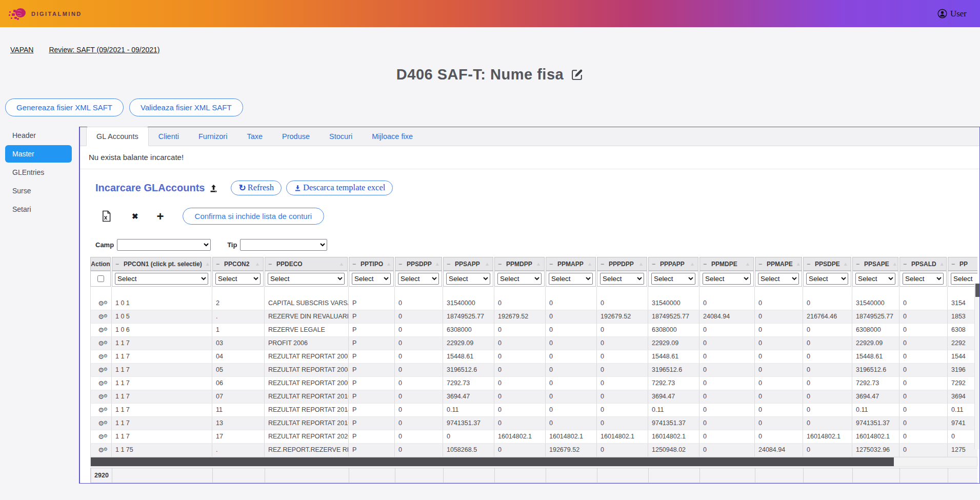 The height and width of the screenshot is (500, 980). What do you see at coordinates (101, 279) in the screenshot?
I see `select-all-checkbox` at bounding box center [101, 279].